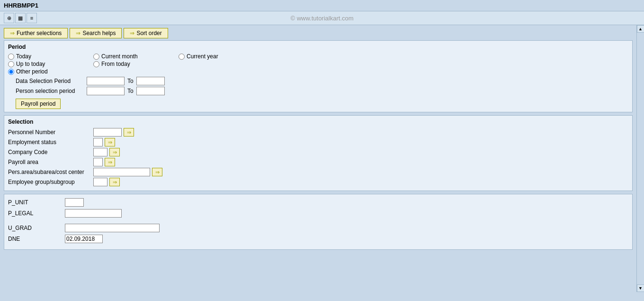  Describe the element at coordinates (318, 228) in the screenshot. I see `u-grad-row: U_GRAD` at that location.